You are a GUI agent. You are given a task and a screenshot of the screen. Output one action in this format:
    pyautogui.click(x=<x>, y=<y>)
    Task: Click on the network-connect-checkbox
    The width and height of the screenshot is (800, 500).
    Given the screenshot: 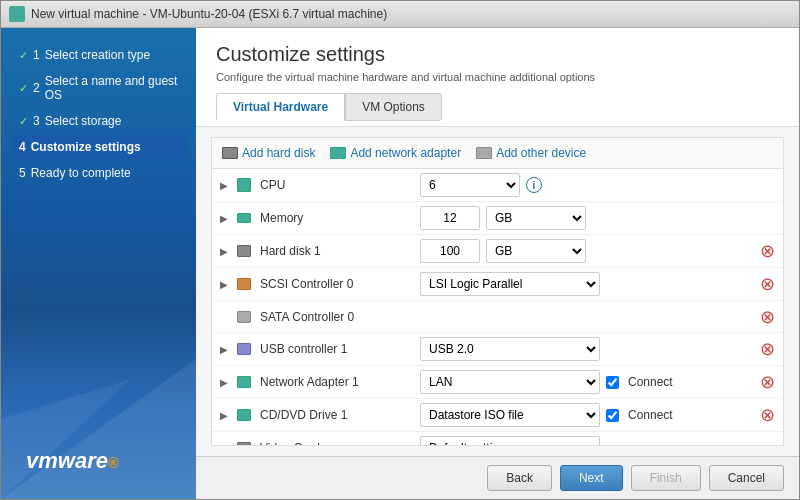 What is the action you would take?
    pyautogui.click(x=612, y=382)
    